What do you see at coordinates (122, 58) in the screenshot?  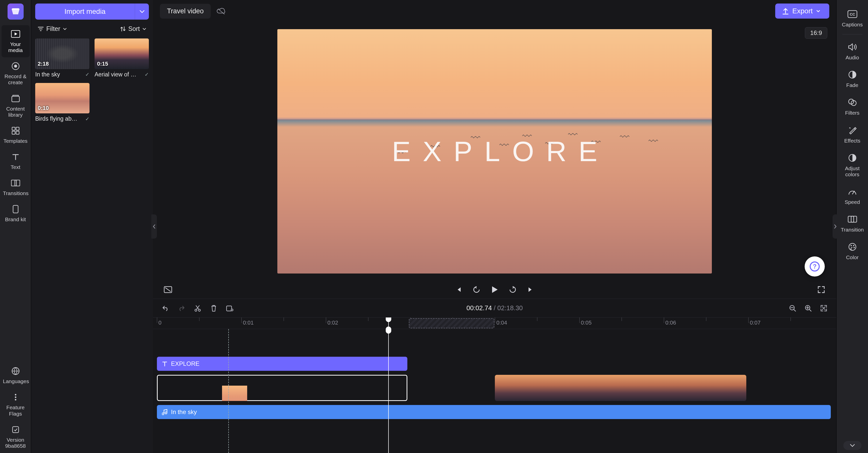 I see `media-item: 0:15 Aerial view of …✓` at bounding box center [122, 58].